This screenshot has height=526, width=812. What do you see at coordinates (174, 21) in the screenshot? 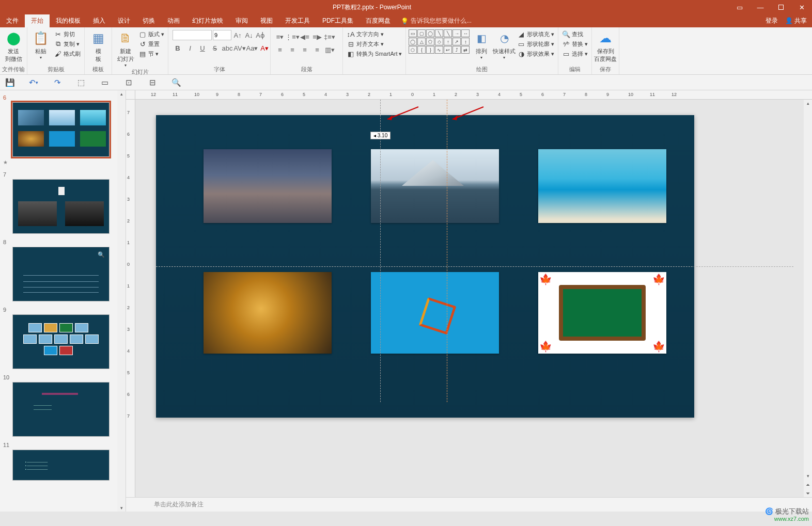
I see `tab-animations: 动画` at bounding box center [174, 21].